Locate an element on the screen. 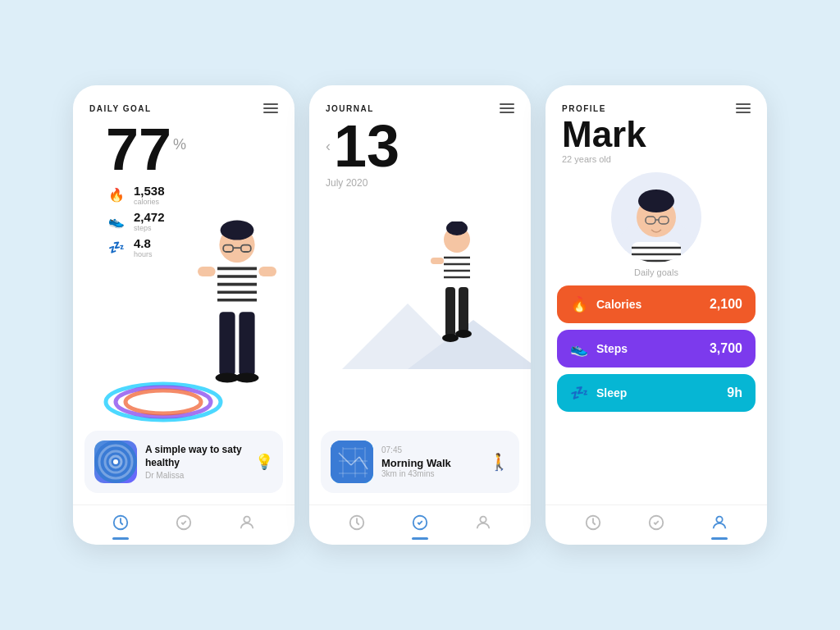 This screenshot has height=630, width=840. screen3-label: PROFILE is located at coordinates (584, 108).